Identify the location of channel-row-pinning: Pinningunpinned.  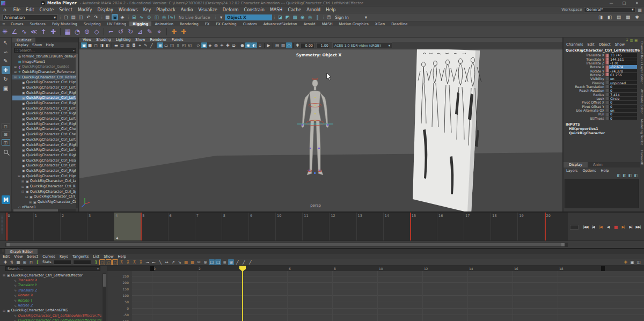
(602, 83).